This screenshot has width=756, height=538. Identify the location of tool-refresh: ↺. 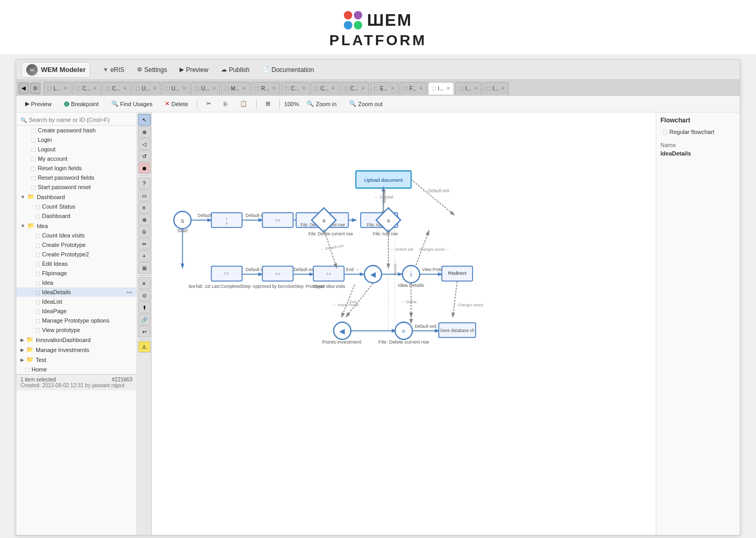
(144, 156).